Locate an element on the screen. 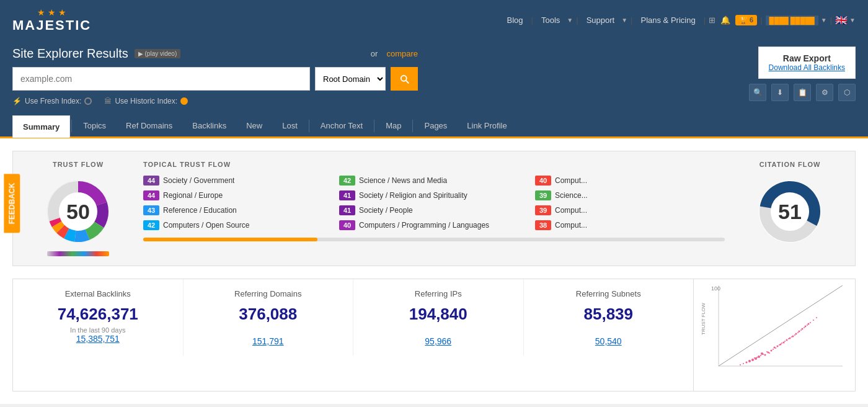 Image resolution: width=868 pixels, height=407 pixels. ttf-badge-6: 43 is located at coordinates (151, 210).